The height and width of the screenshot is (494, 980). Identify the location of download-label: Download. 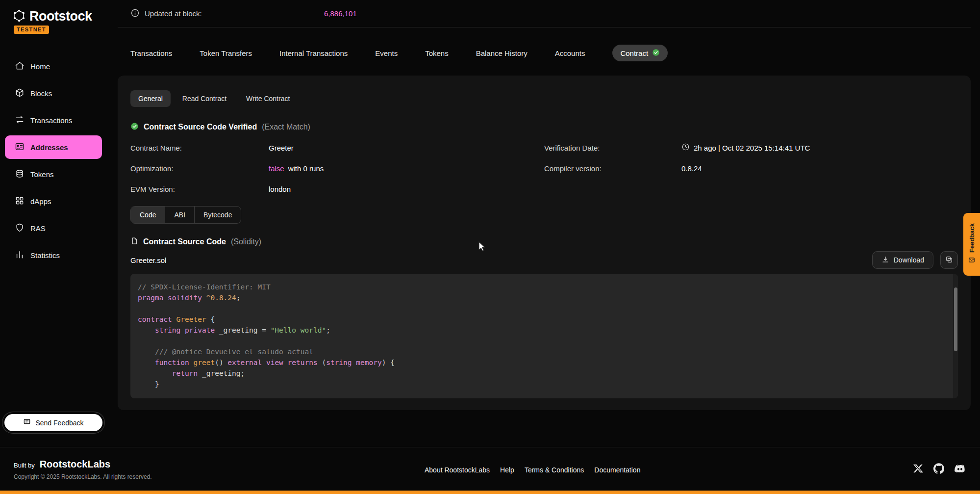
(909, 260).